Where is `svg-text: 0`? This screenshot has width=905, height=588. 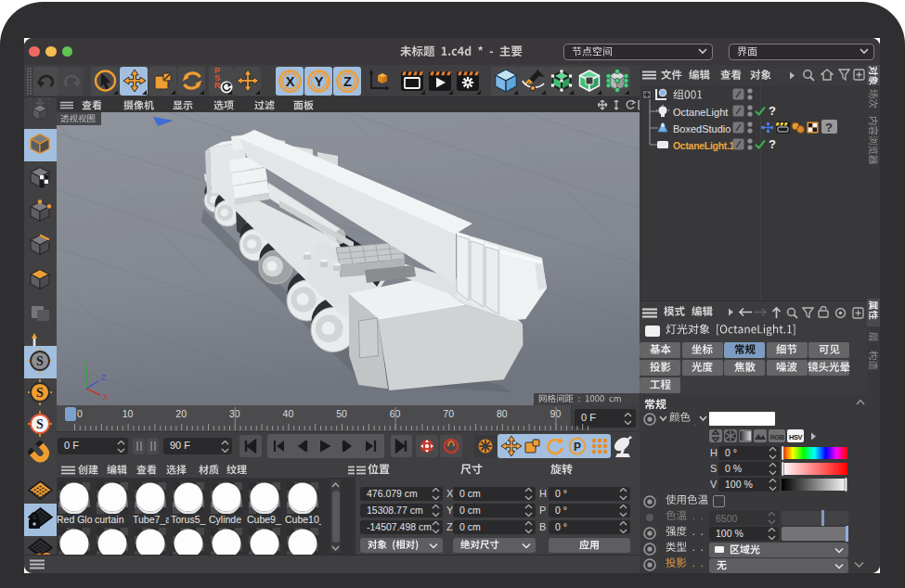
svg-text: 0 is located at coordinates (80, 414).